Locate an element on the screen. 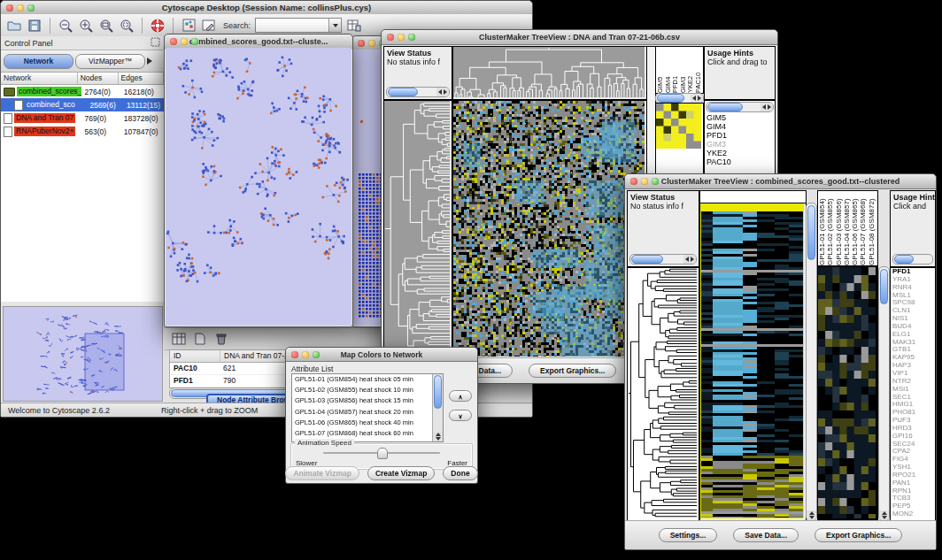  save-session-icon is located at coordinates (35, 26).